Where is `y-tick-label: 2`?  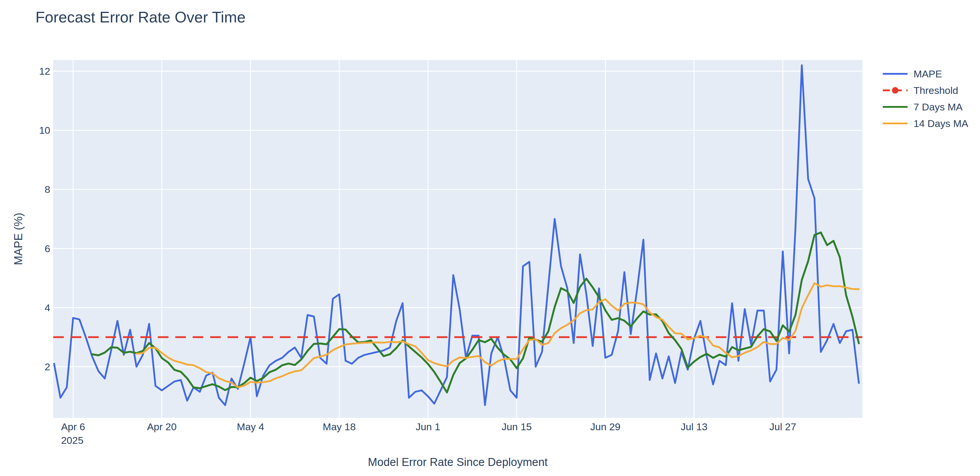
y-tick-label: 2 is located at coordinates (47, 367).